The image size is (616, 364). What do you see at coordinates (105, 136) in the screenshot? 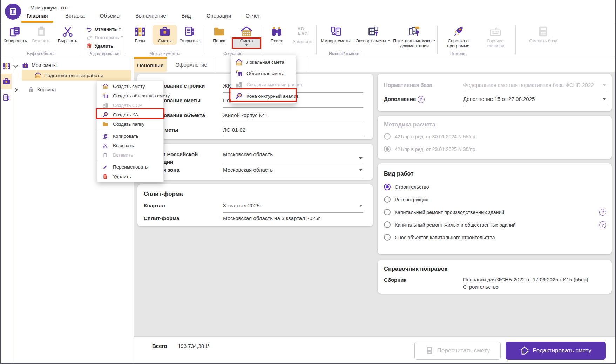
I see `copy-icon` at bounding box center [105, 136].